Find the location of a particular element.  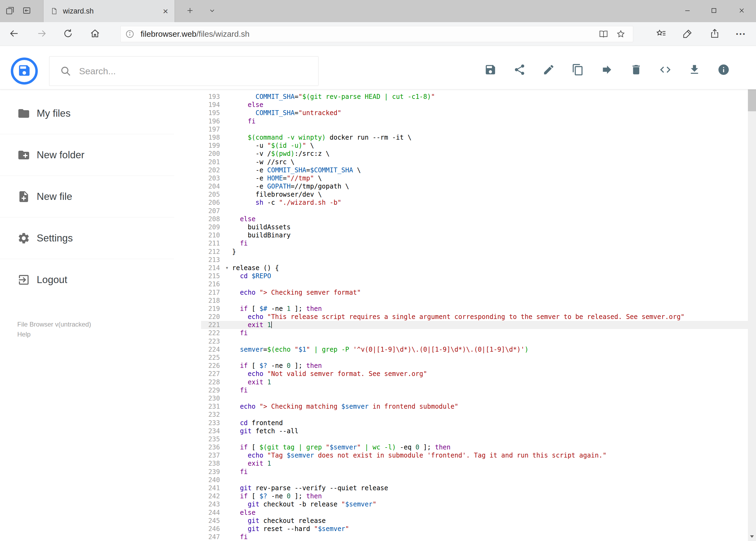

tabs-set-aside-button is located at coordinates (10, 11).